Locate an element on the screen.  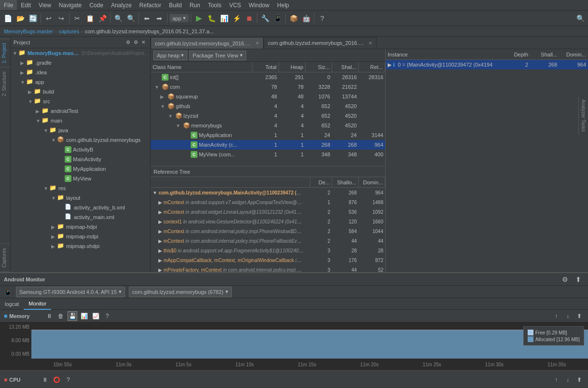
panel-gear-btn: ⚙ is located at coordinates (136, 42).